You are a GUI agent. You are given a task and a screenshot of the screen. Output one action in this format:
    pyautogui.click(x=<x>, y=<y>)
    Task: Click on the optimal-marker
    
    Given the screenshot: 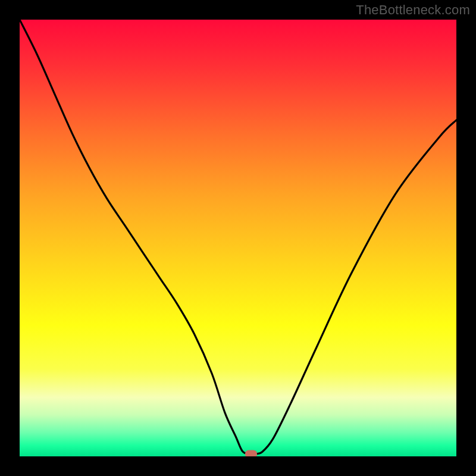 What is the action you would take?
    pyautogui.click(x=251, y=453)
    